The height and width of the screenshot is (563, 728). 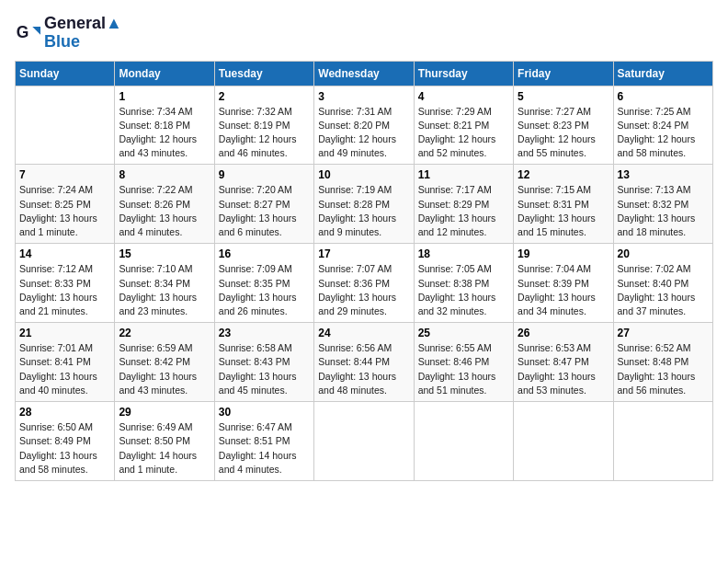 What do you see at coordinates (164, 97) in the screenshot?
I see `day-number: 1` at bounding box center [164, 97].